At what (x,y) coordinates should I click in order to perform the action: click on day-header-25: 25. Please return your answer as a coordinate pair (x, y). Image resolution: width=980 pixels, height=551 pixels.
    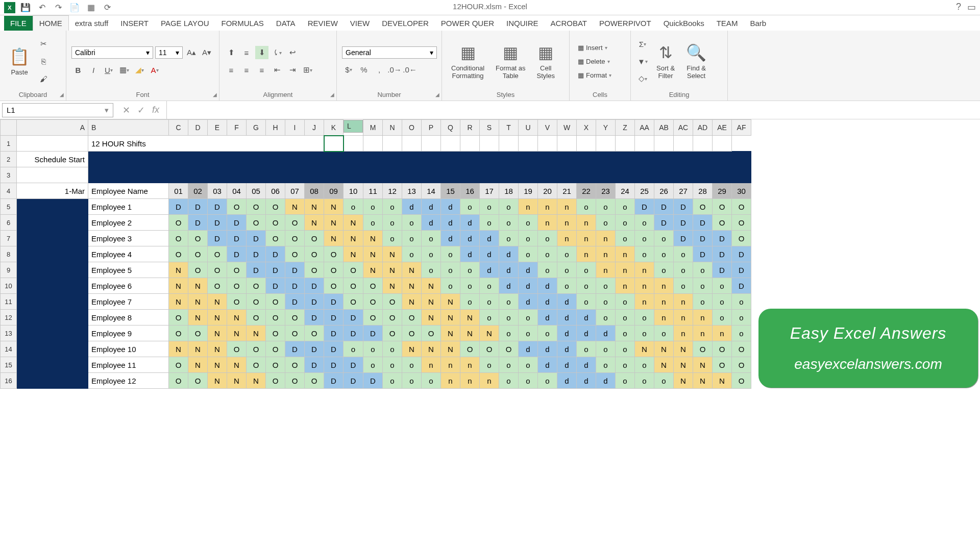
    Looking at the image, I should click on (645, 191).